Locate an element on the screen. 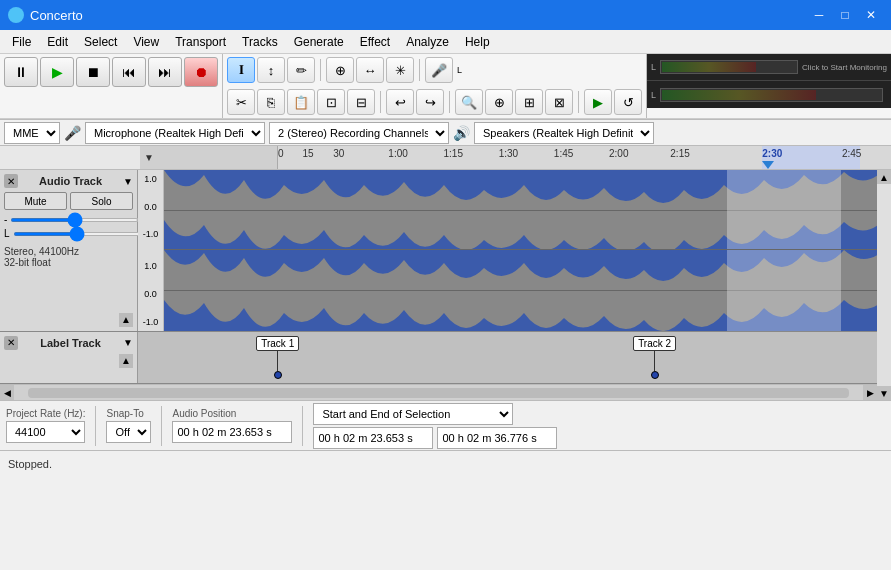  skip-back-button: ⏮ is located at coordinates (129, 72).